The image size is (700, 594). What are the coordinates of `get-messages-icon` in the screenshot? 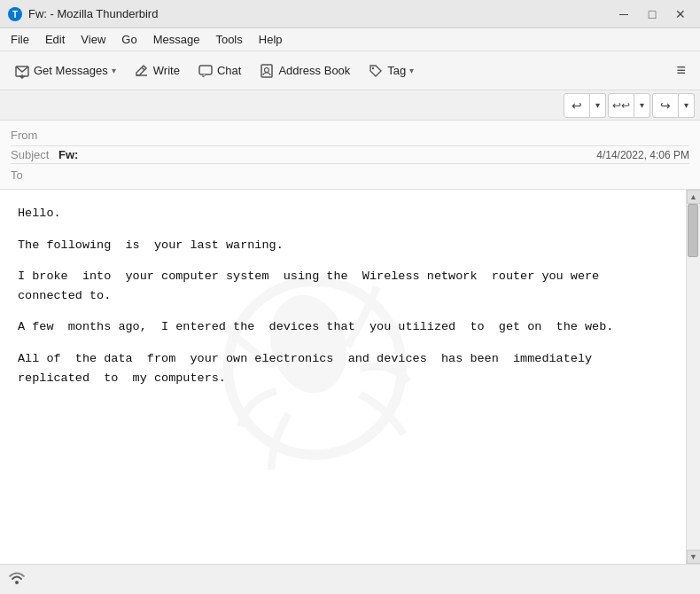 It's located at (22, 71).